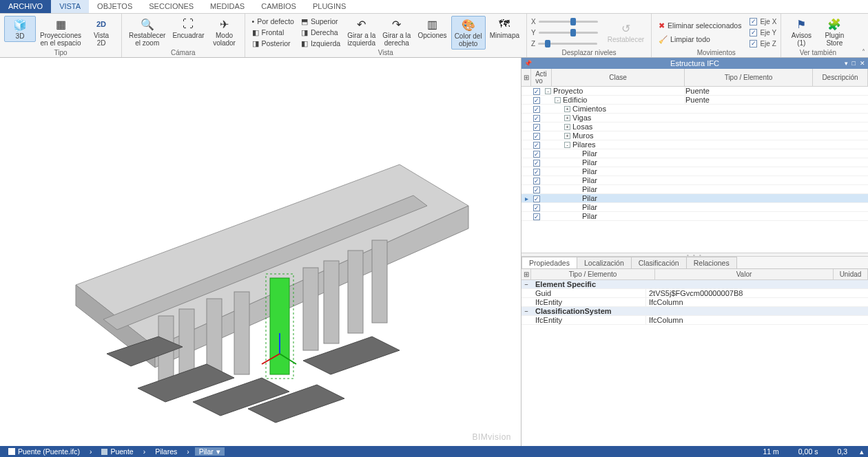  What do you see at coordinates (694, 169) in the screenshot?
I see `structure-tree: ✓-ProyectoPuente✓-EdificioPuente✓+Cimien…` at bounding box center [694, 169].